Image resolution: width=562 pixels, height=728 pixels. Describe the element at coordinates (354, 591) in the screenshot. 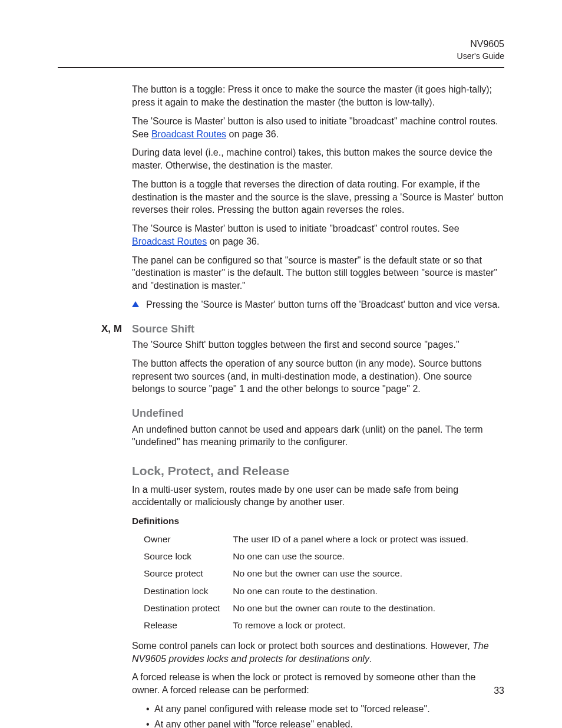

I see `def-desc: No one can route to the destination.` at that location.